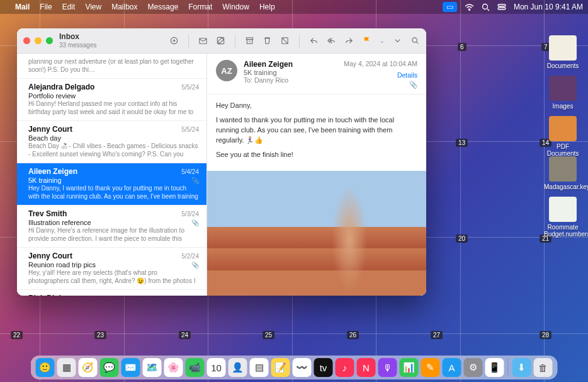 The width and height of the screenshot is (588, 382). What do you see at coordinates (267, 7) in the screenshot?
I see `menu-help: Help` at bounding box center [267, 7].